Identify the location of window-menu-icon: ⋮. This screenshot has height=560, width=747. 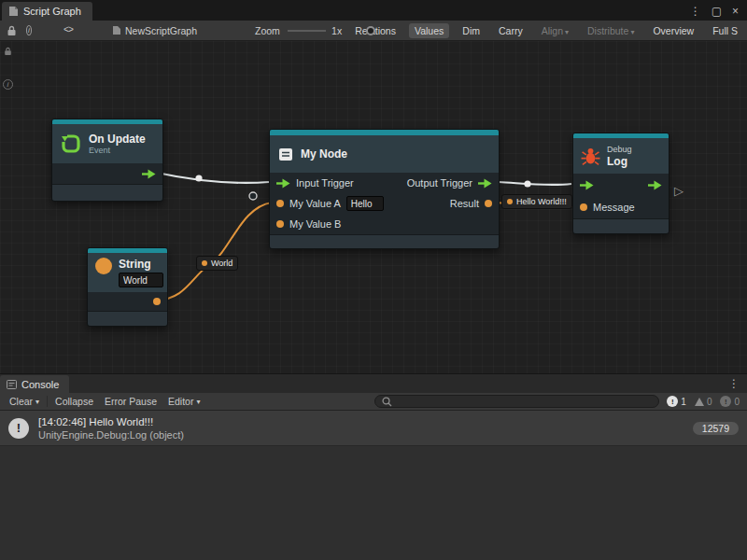
(696, 11).